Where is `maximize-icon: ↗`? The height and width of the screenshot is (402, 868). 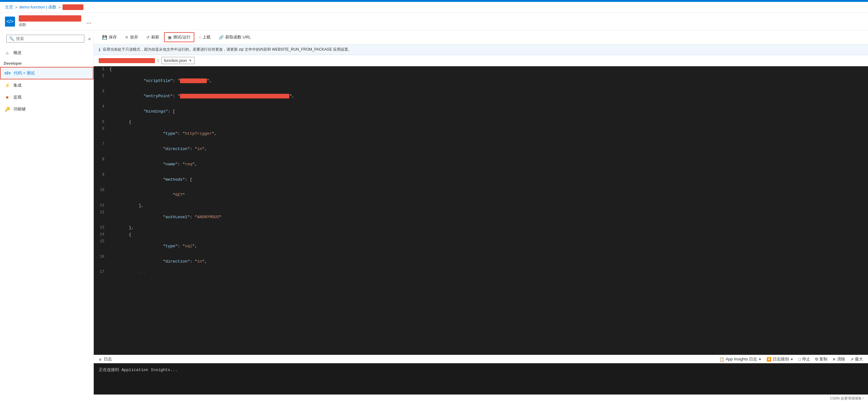
maximize-icon: ↗ is located at coordinates (852, 360).